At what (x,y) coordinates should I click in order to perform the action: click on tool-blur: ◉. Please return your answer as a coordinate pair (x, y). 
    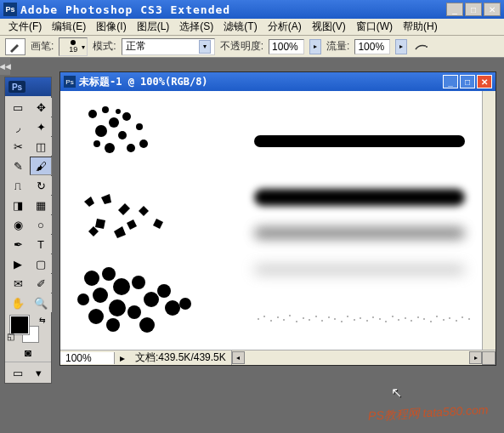
    Looking at the image, I should click on (18, 225).